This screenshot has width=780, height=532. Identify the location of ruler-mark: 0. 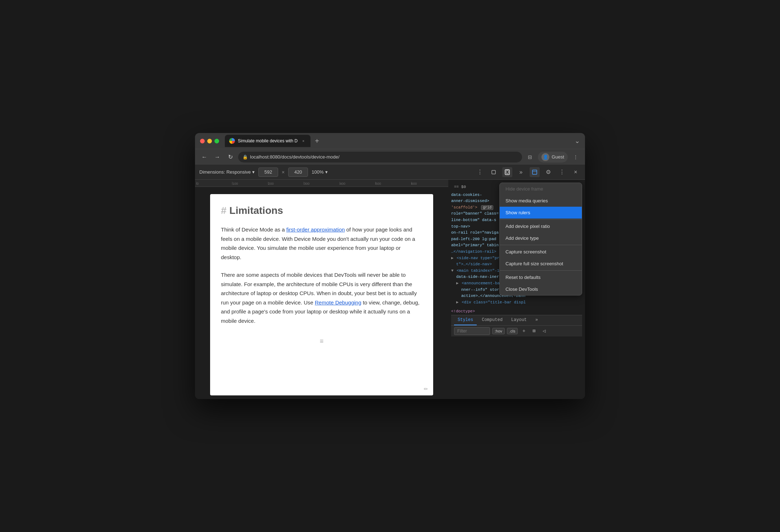
(214, 183).